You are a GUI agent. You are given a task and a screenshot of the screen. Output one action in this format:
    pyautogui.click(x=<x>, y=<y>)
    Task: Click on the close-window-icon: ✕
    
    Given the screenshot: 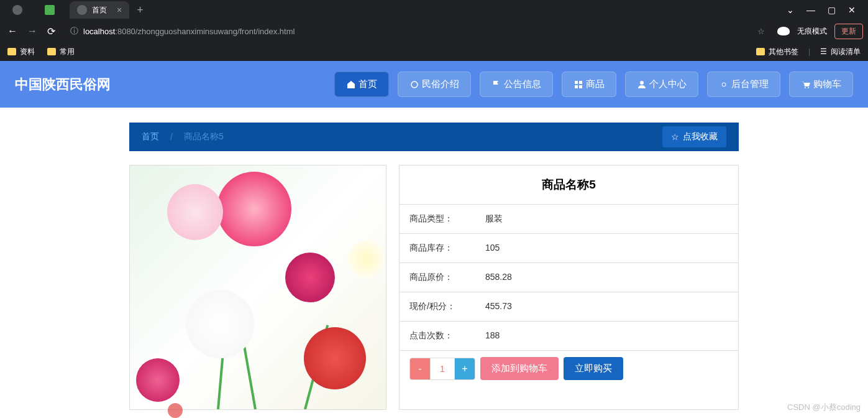 What is the action you would take?
    pyautogui.click(x=852, y=10)
    